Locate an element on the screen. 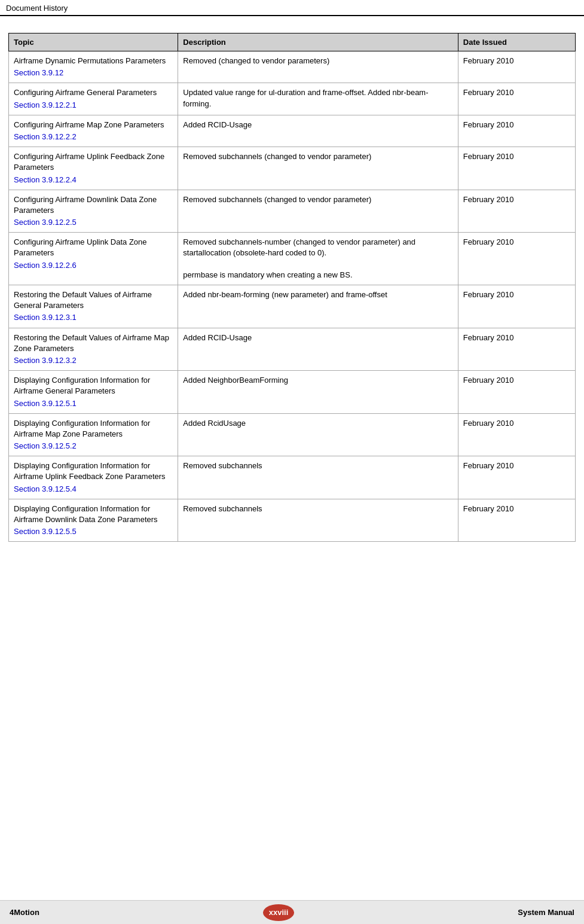 The image size is (584, 924). table-row: Configuring Airframe Uplink Feedback Zon… is located at coordinates (292, 169).